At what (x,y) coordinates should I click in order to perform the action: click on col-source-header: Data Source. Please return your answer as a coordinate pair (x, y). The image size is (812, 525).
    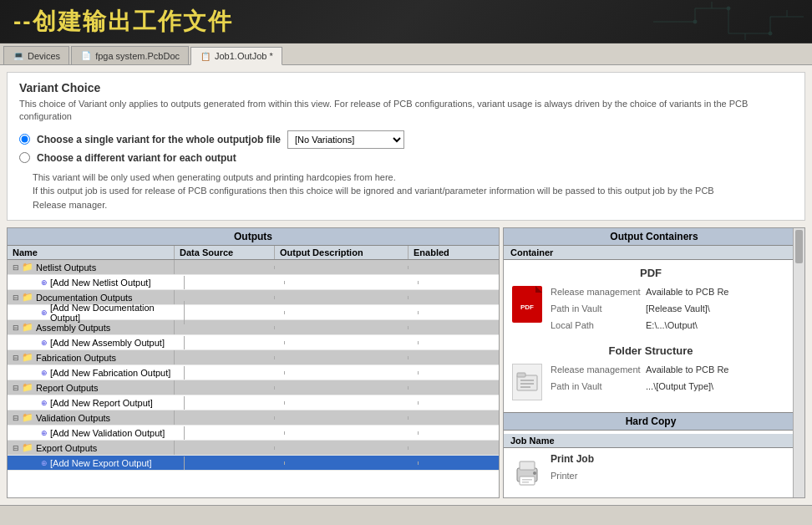
    Looking at the image, I should click on (225, 252).